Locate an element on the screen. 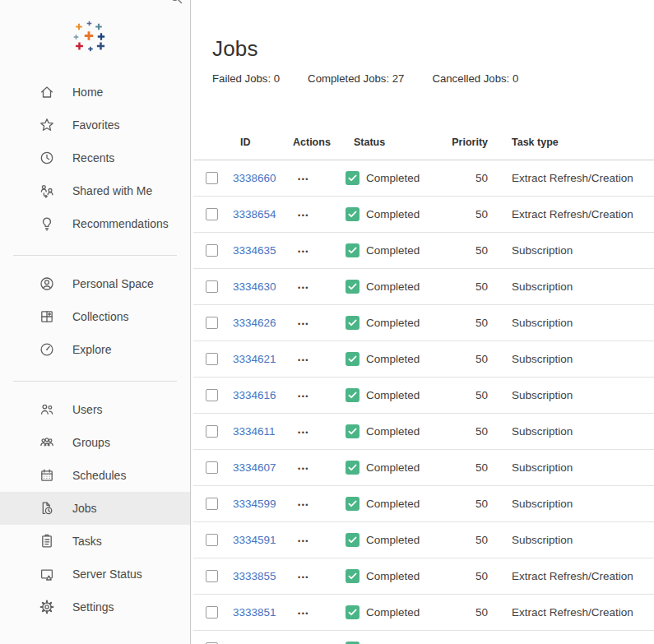 The width and height of the screenshot is (654, 644). column-header-actions: Actions is located at coordinates (318, 142).